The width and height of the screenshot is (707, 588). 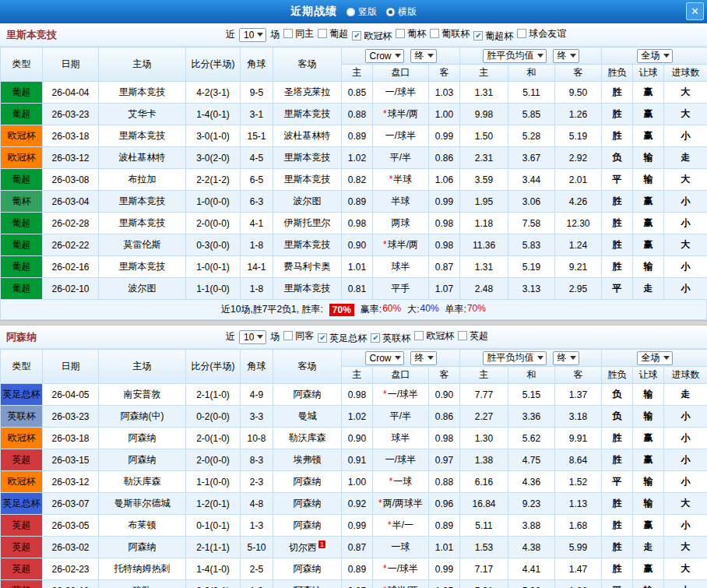 I want to click on away-team-cell: 费马利卡奥, so click(x=308, y=267).